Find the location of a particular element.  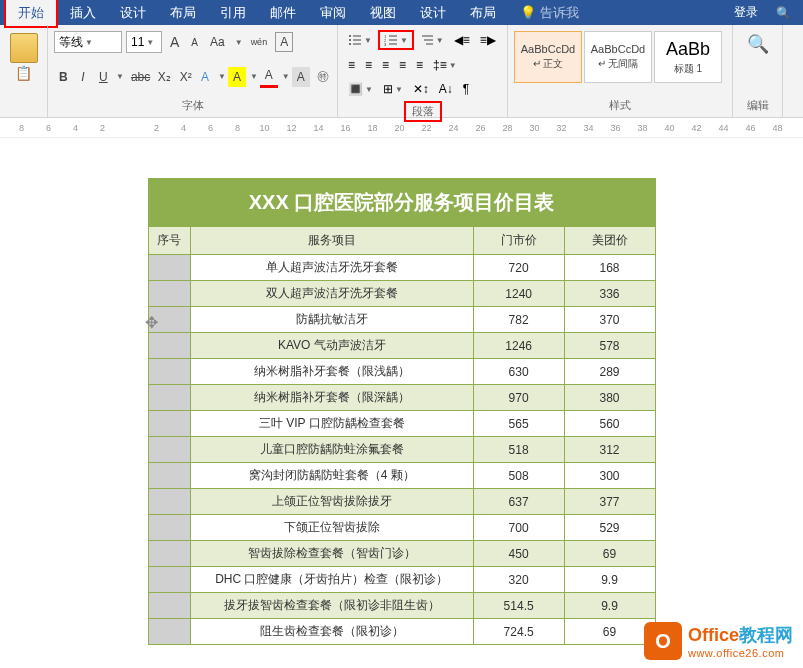

table-row: 儿童口腔防龋防蛀涂氟套餐518312 is located at coordinates (402, 450).